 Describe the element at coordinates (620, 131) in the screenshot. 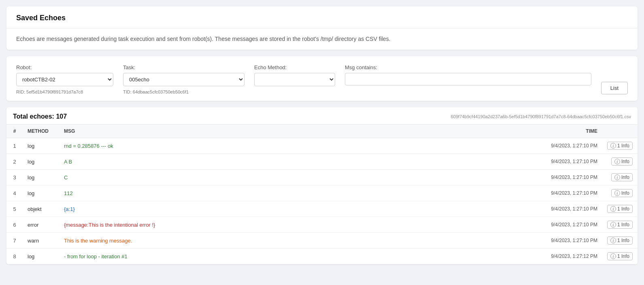

I see `col-header-info` at that location.